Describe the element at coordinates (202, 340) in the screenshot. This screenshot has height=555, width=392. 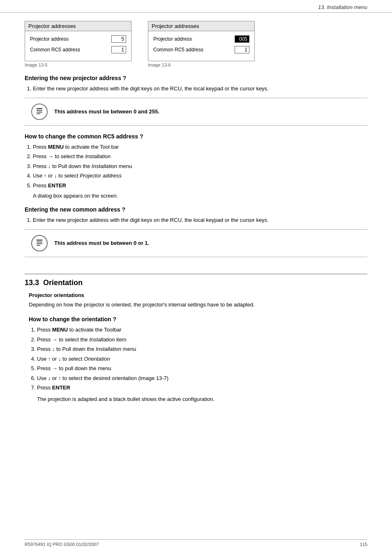
I see `orientation-step-2: Press → to select the Installation item` at that location.